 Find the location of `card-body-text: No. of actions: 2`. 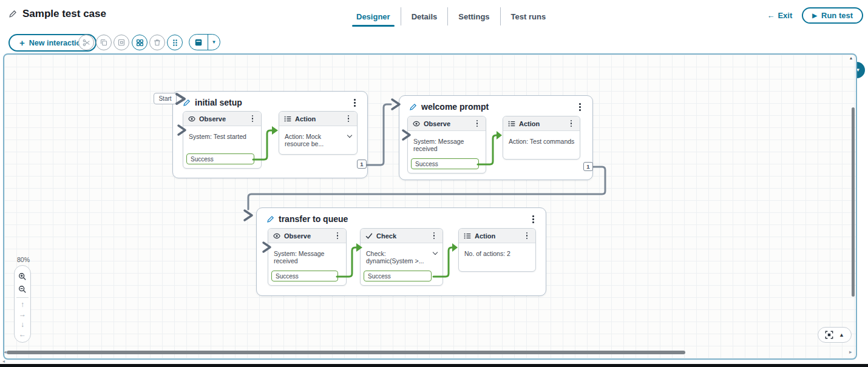

card-body-text: No. of actions: 2 is located at coordinates (498, 254).